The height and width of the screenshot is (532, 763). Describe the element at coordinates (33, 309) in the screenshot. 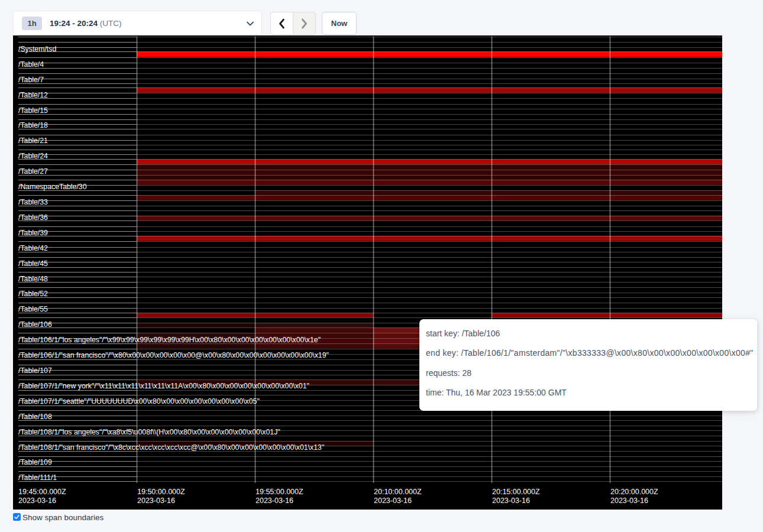

I see `svg-text: /Table/55` at that location.